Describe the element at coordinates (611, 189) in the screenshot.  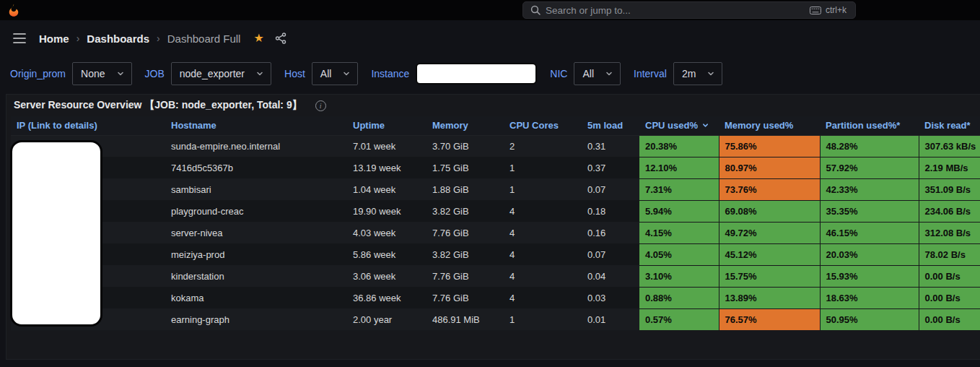
I see `load-5m-cell: 0.07` at that location.